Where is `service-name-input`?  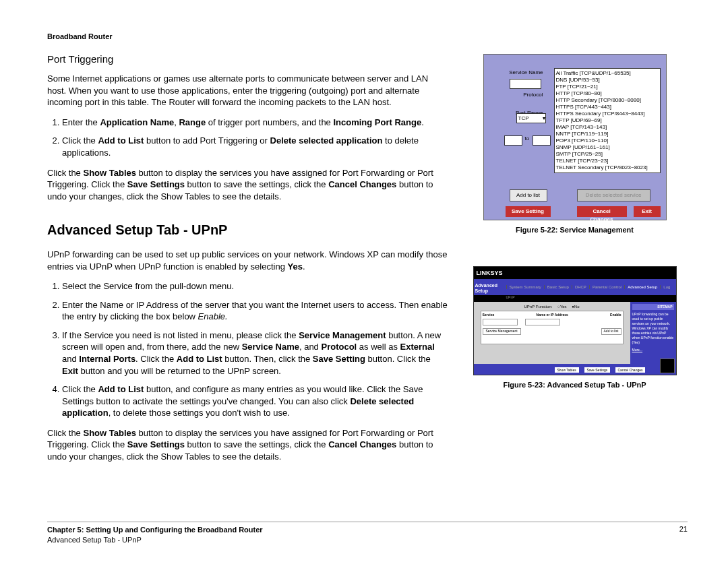 service-name-input is located at coordinates (526, 84).